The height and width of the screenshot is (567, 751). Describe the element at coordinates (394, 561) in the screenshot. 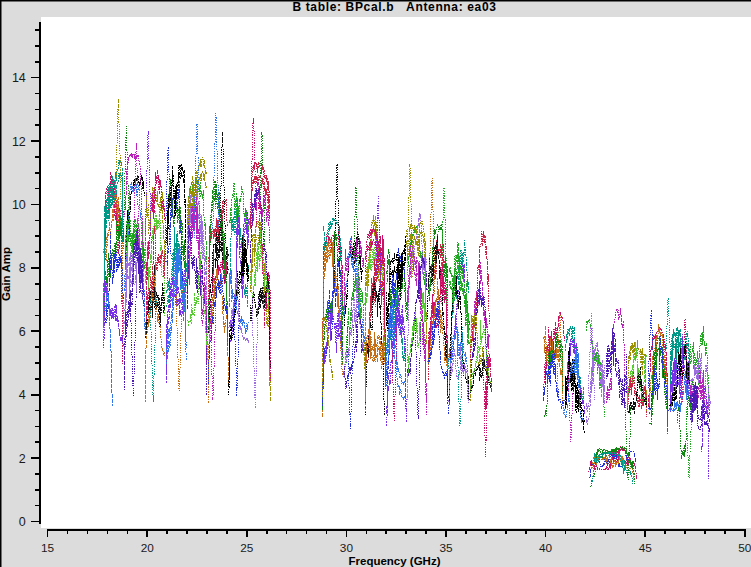

I see `svg-text: Frequency (GHz)` at that location.